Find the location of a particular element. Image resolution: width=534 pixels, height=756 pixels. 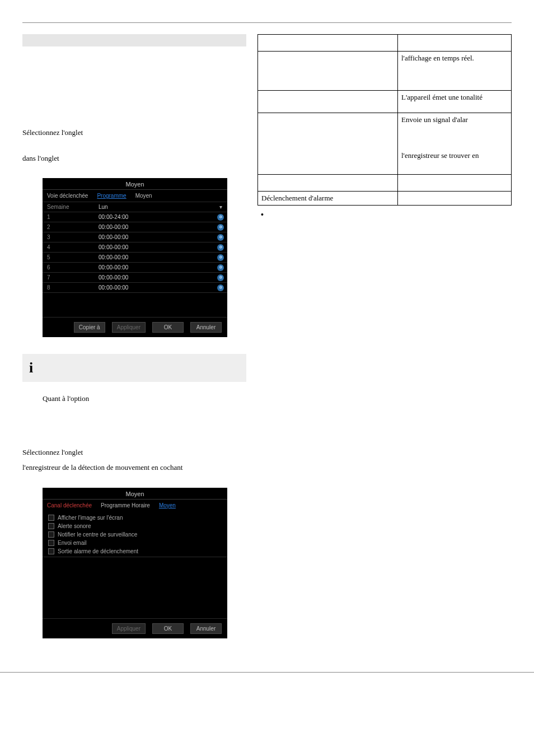

header-day: Lun is located at coordinates (156, 207).